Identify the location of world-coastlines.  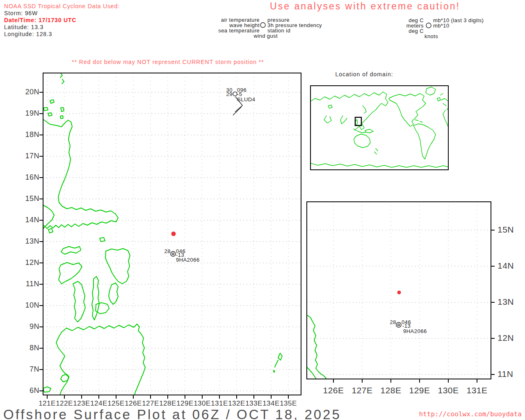
(379, 127).